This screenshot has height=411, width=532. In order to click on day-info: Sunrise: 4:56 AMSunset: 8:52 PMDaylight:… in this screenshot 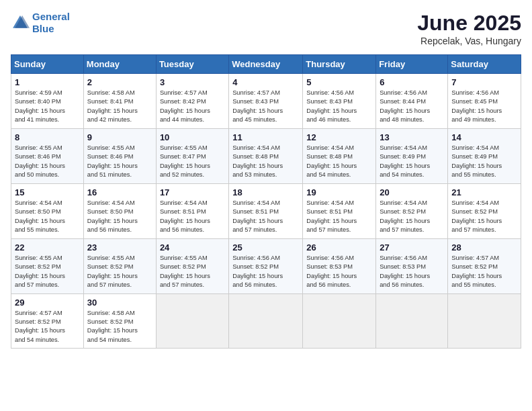, I will do `click(266, 272)`.